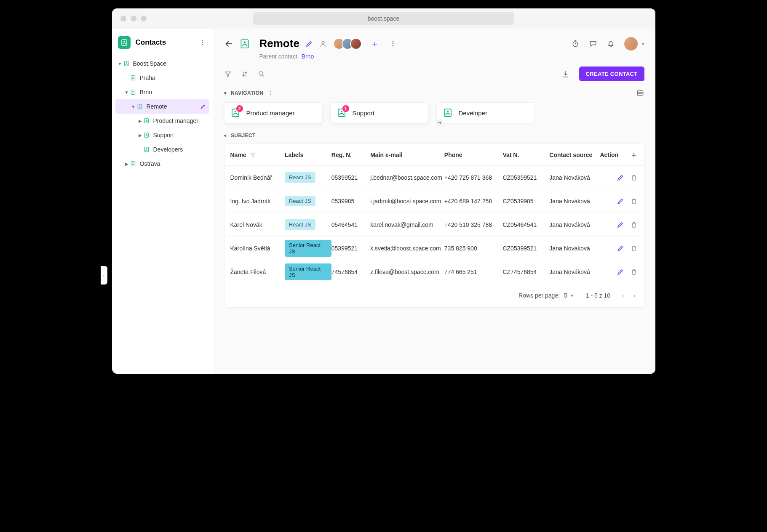 The image size is (767, 532). Describe the element at coordinates (308, 155) in the screenshot. I see `col-labels: Labels` at that location.